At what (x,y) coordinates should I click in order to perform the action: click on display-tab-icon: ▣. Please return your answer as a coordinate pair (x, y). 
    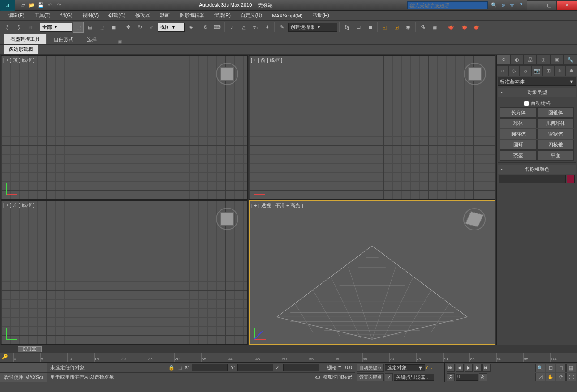
    Looking at the image, I should click on (557, 60).